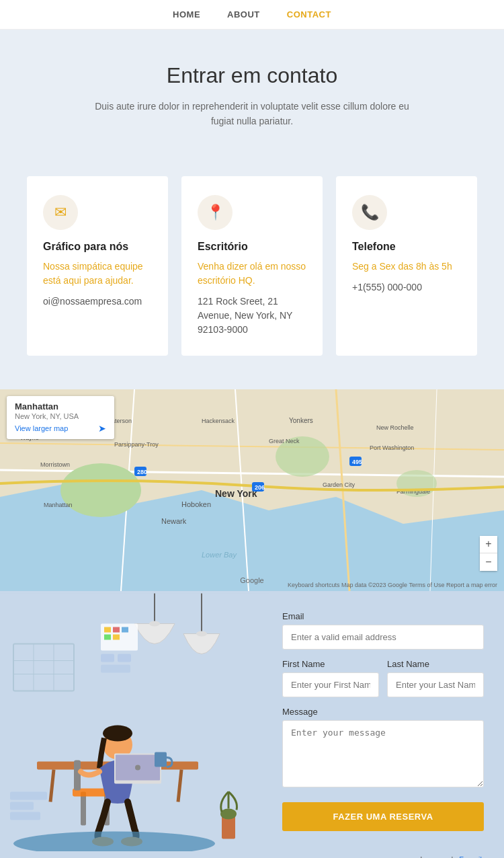  What do you see at coordinates (331, 678) in the screenshot?
I see `first-name-group: First Name` at bounding box center [331, 678].